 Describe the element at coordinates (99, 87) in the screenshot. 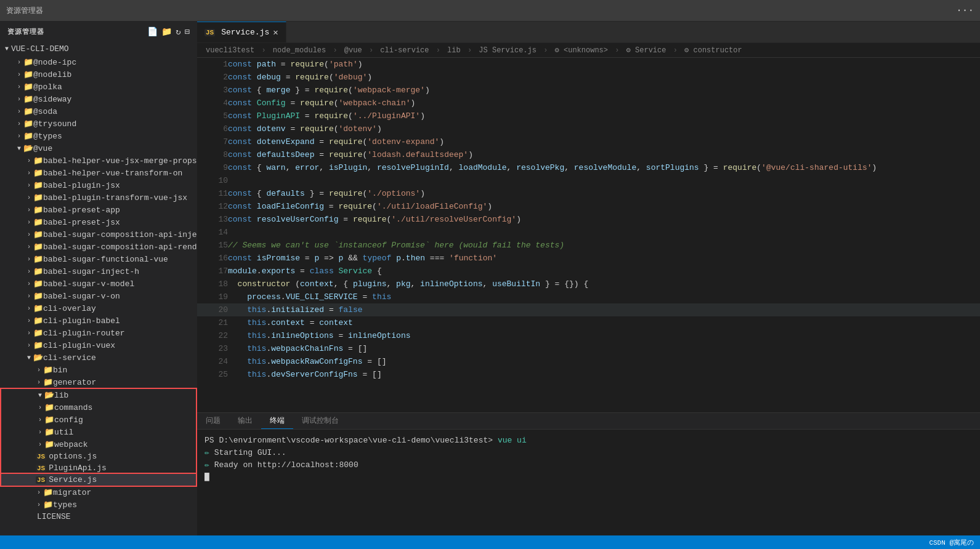

I see `sidebar-item-polka: › 📁 @polka` at that location.